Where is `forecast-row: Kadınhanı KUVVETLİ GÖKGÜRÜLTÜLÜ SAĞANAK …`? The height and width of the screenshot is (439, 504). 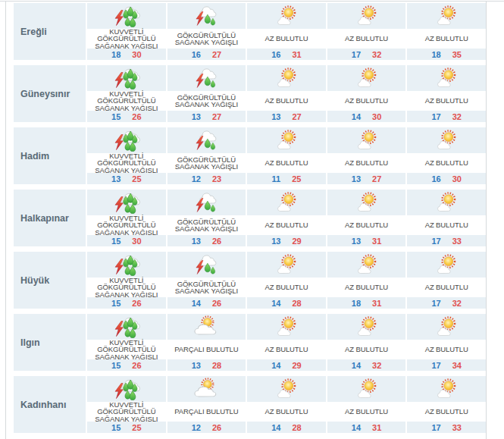
forecast-row: Kadınhanı KUVVETLİ GÖKGÜRÜLTÜLÜ SAĞANAK … is located at coordinates (250, 405).